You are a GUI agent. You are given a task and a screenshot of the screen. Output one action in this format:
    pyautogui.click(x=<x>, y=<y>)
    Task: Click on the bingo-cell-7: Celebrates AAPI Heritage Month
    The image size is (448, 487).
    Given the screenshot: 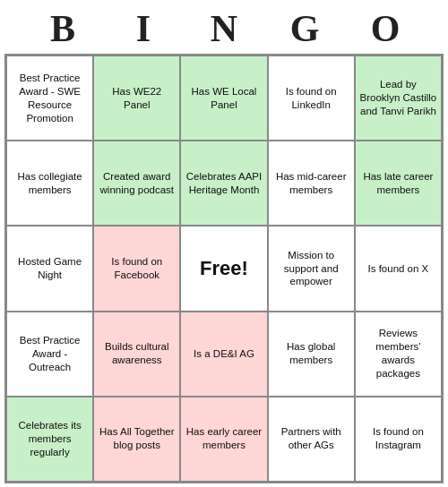 What is the action you would take?
    pyautogui.click(x=224, y=183)
    